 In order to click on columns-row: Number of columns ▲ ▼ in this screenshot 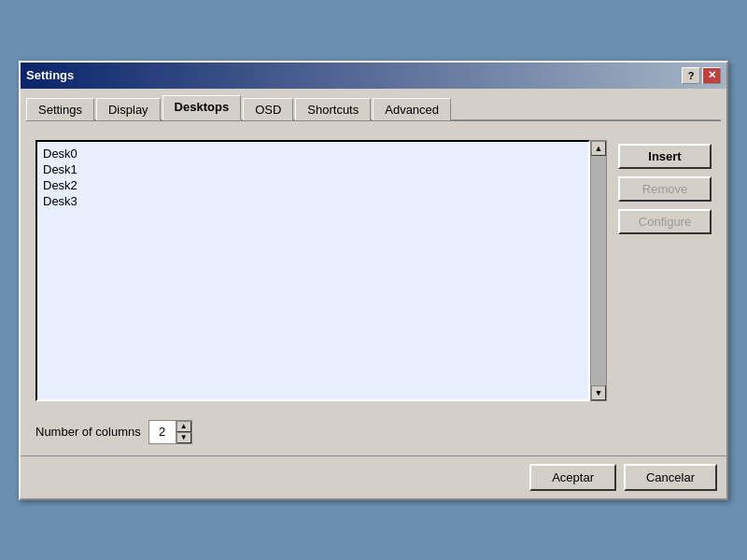, I will do `click(374, 430)`.